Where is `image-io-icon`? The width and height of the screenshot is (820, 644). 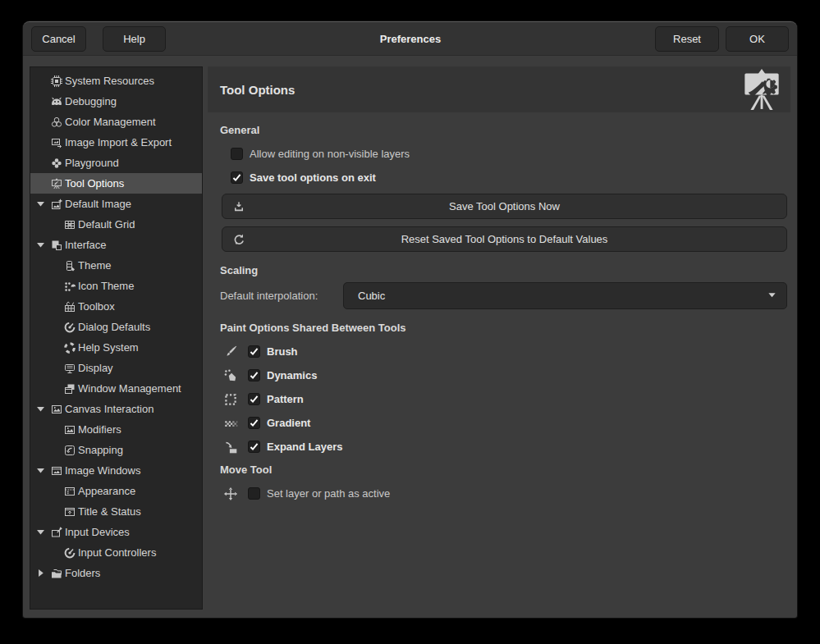 image-io-icon is located at coordinates (57, 143).